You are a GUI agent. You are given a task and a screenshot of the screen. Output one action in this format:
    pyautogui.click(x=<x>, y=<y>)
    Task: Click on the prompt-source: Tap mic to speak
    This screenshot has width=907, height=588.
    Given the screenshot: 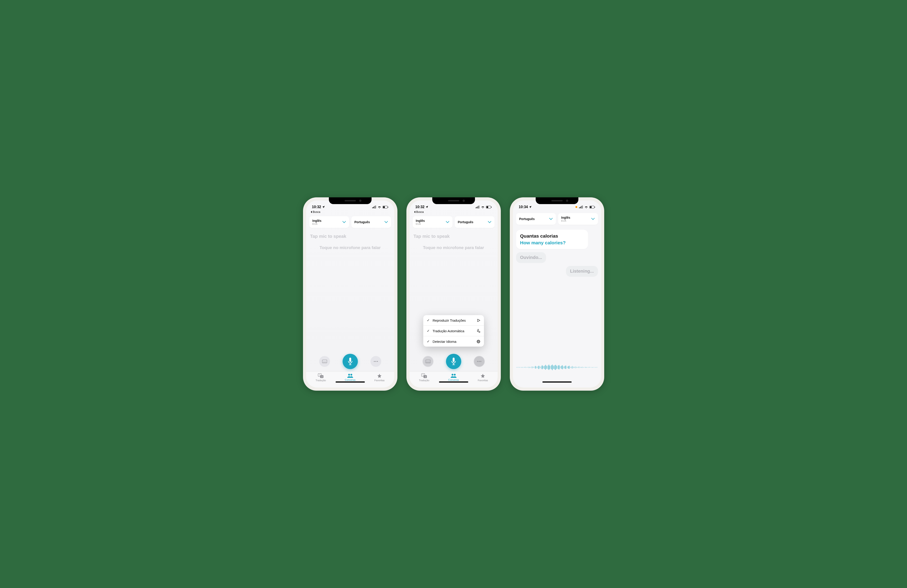 What is the action you would take?
    pyautogui.click(x=329, y=236)
    